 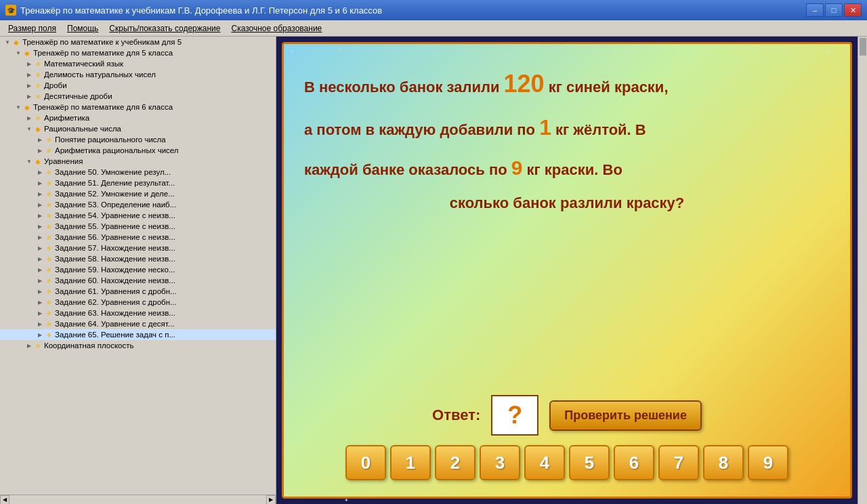 I want to click on tree-task57: Задание 57. Нахождение неизв..., so click(x=138, y=248).